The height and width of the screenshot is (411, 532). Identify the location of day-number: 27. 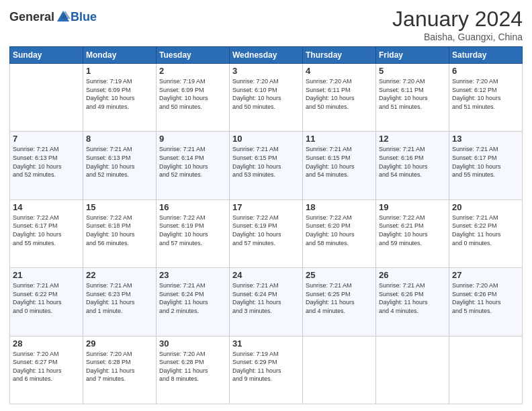
(486, 275).